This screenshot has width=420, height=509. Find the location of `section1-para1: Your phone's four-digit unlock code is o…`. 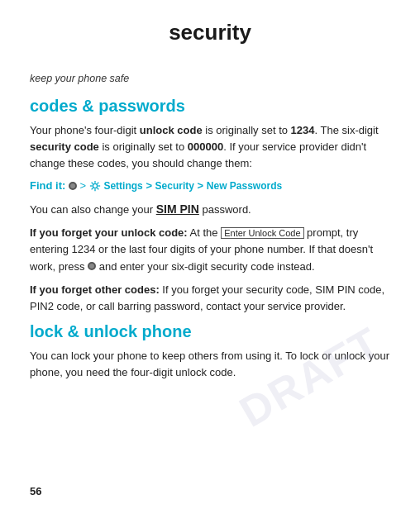

section1-para1: Your phone's four-digit unlock code is o… is located at coordinates (210, 147).